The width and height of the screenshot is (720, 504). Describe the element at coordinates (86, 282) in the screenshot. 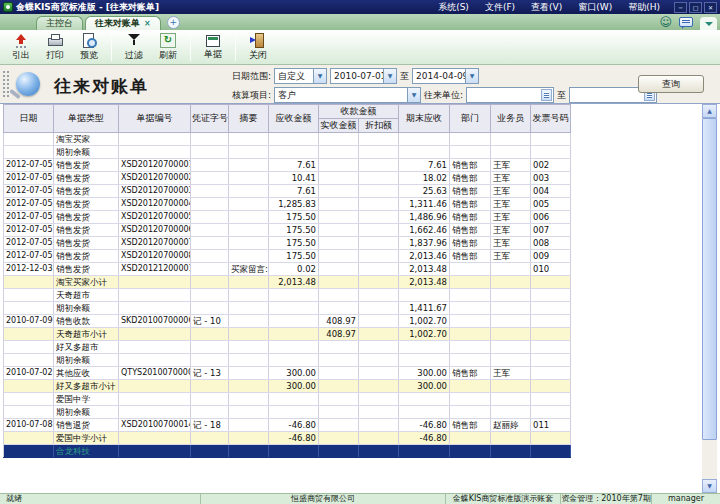

I see `cell-t: 淘宝买家小计` at that location.